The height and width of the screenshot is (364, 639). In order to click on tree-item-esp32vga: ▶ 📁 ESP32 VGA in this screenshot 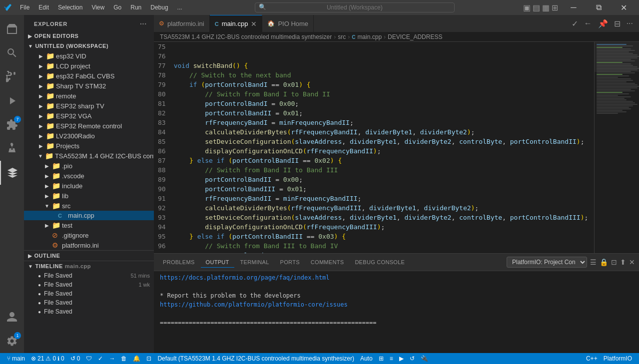, I will do `click(89, 116)`.